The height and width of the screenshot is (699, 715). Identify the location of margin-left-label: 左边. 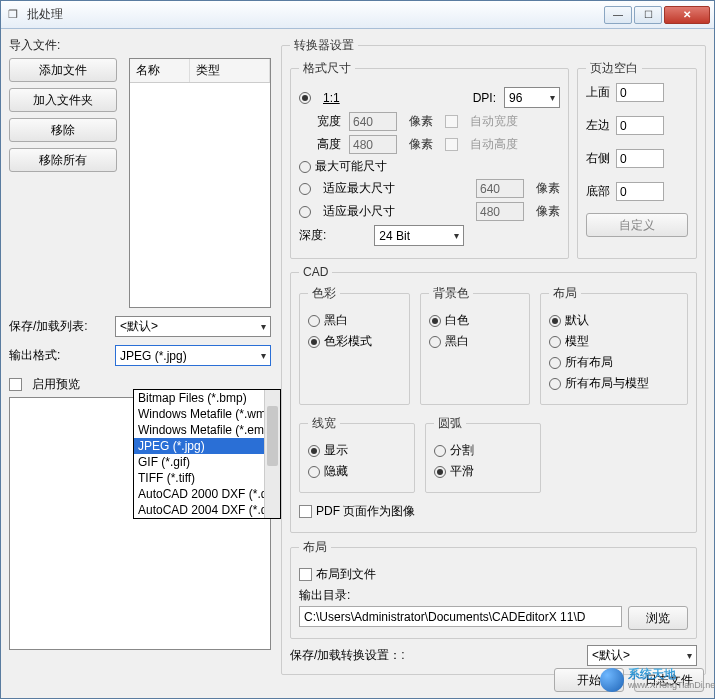
(601, 126).